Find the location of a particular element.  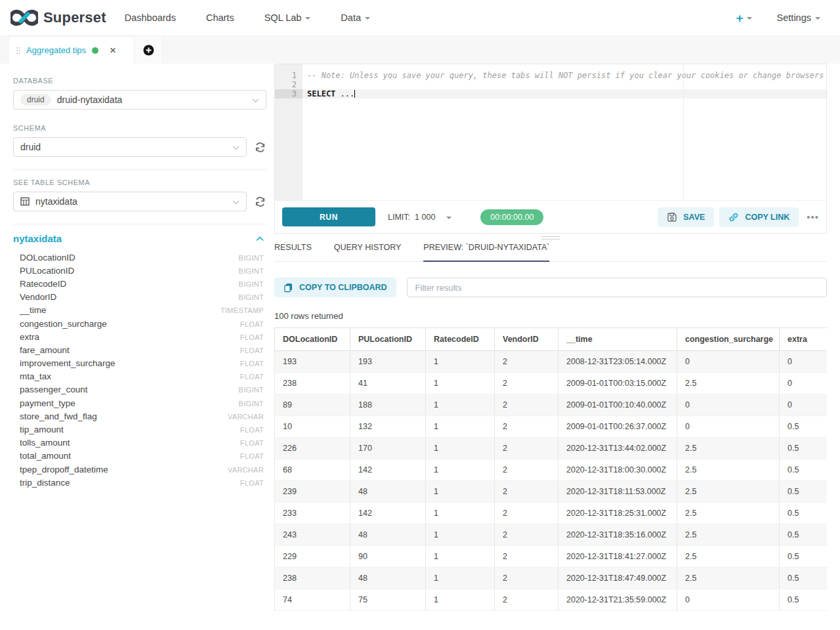

column-type: TIMESTAMP is located at coordinates (242, 310).